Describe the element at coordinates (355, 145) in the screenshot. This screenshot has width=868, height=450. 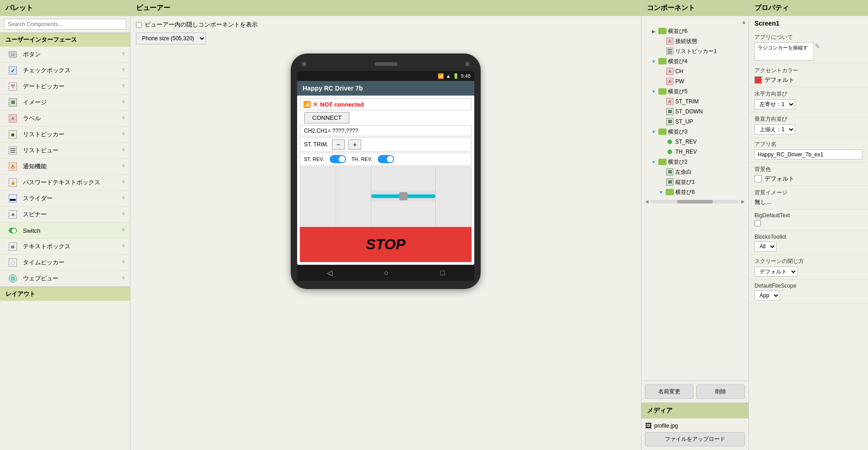
I see `trim-plus-button: +` at that location.